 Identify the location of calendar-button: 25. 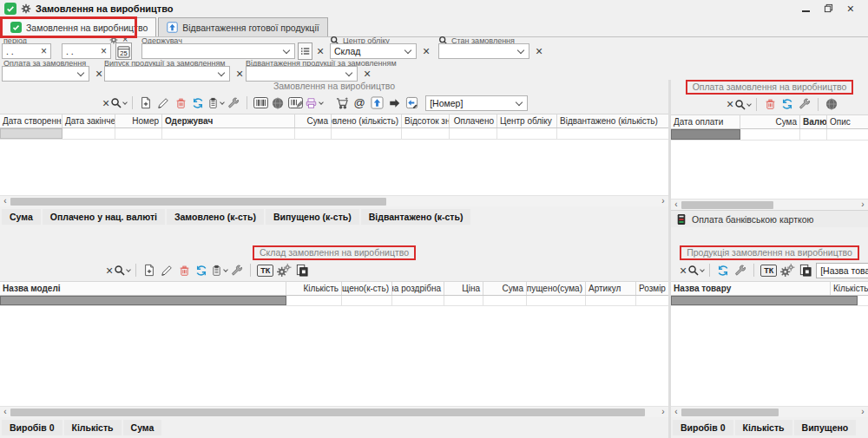
(123, 51).